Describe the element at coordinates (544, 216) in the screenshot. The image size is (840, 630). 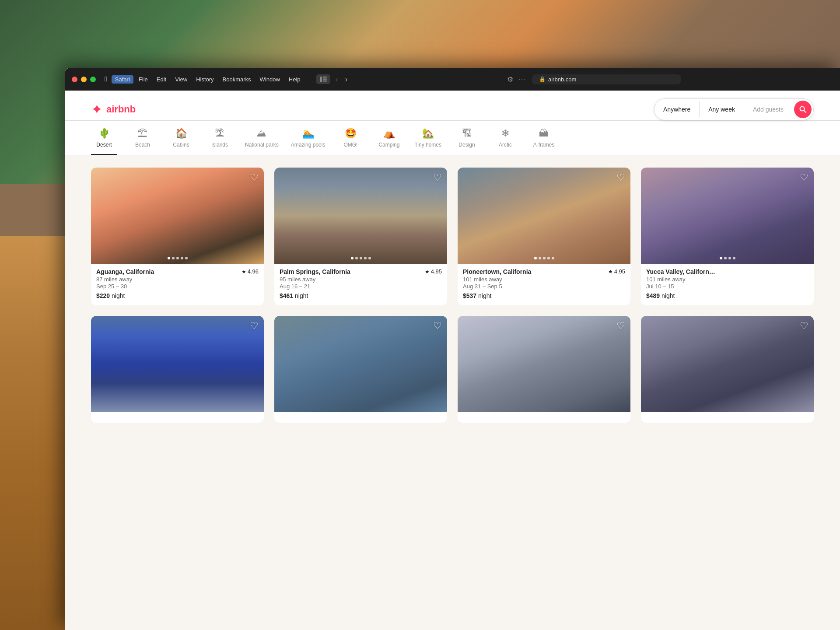
I see `listing-image-3: ♡` at that location.